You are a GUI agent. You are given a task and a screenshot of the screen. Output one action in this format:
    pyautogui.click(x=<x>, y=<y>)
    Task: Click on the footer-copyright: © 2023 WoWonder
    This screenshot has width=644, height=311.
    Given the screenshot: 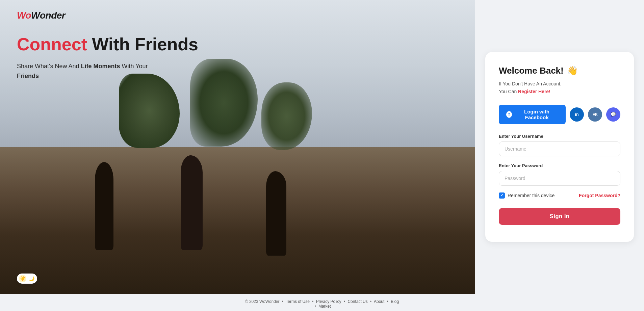 What is the action you would take?
    pyautogui.click(x=262, y=302)
    